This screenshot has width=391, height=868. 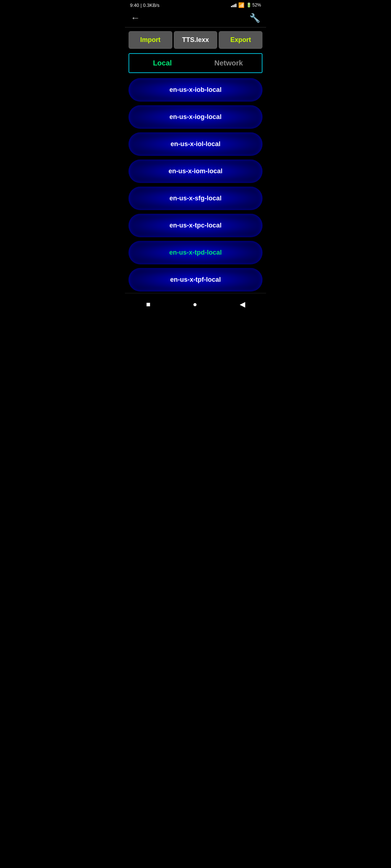 What do you see at coordinates (145, 5) in the screenshot?
I see `status-time-speed: 9:40 | 0.3KB/s` at bounding box center [145, 5].